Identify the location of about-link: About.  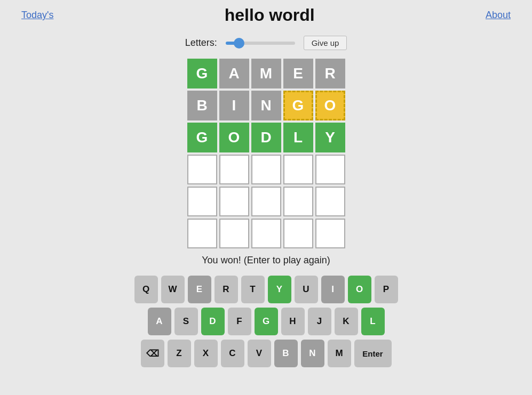
(498, 15).